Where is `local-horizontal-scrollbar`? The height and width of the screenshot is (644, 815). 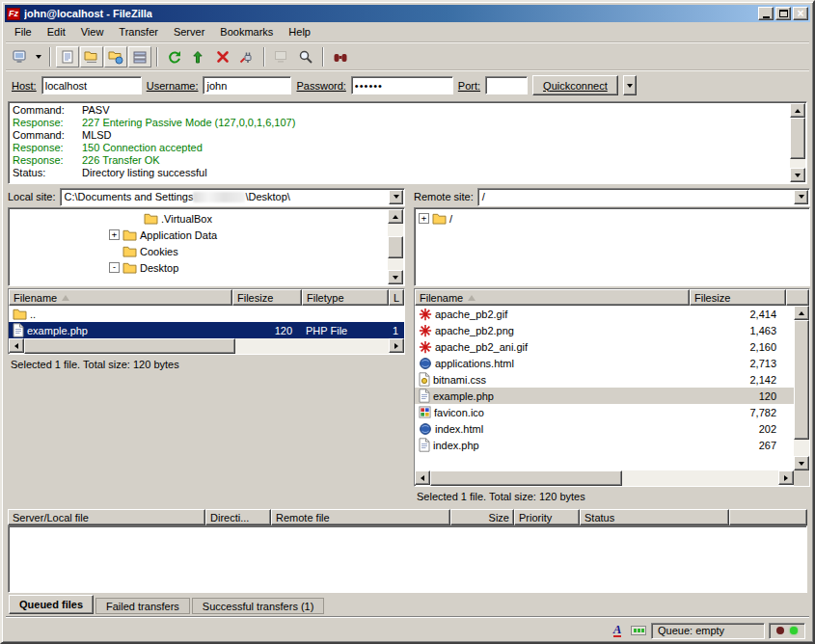
local-horizontal-scrollbar is located at coordinates (206, 346).